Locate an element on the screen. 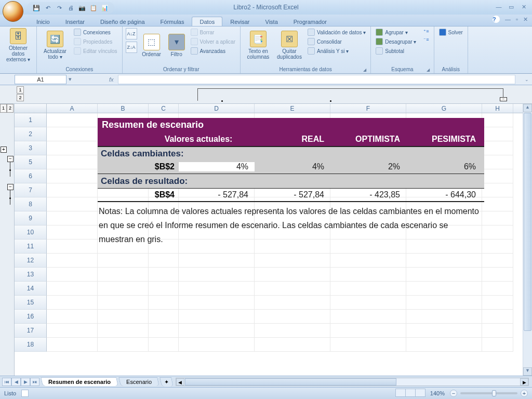 The width and height of the screenshot is (532, 399). tab-insertar: Insertar is located at coordinates (75, 21).